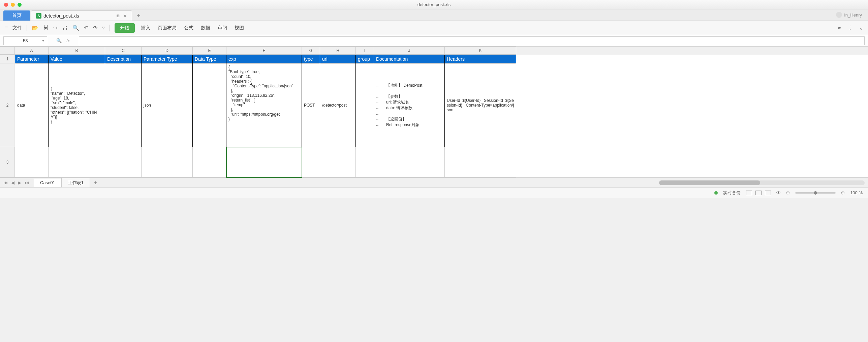  Describe the element at coordinates (123, 105) in the screenshot. I see `cell-C2` at that location.